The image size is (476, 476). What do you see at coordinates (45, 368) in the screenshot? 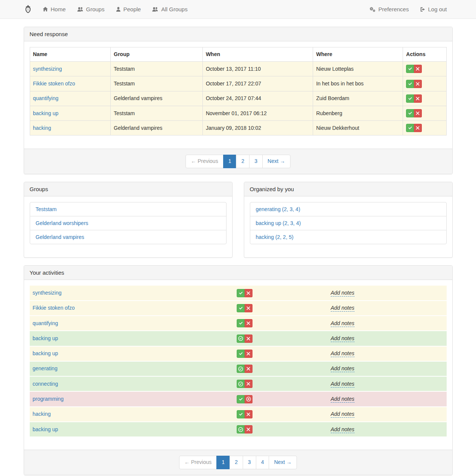
I see `activity-link: generating` at bounding box center [45, 368].